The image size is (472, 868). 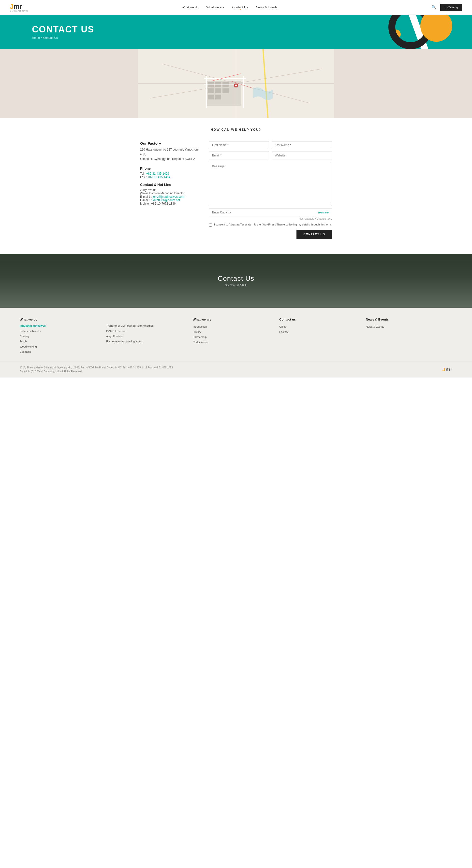 What do you see at coordinates (236, 7) in the screenshot?
I see `main-header: Jmr J-Metal Adhesives What we do What we…` at bounding box center [236, 7].